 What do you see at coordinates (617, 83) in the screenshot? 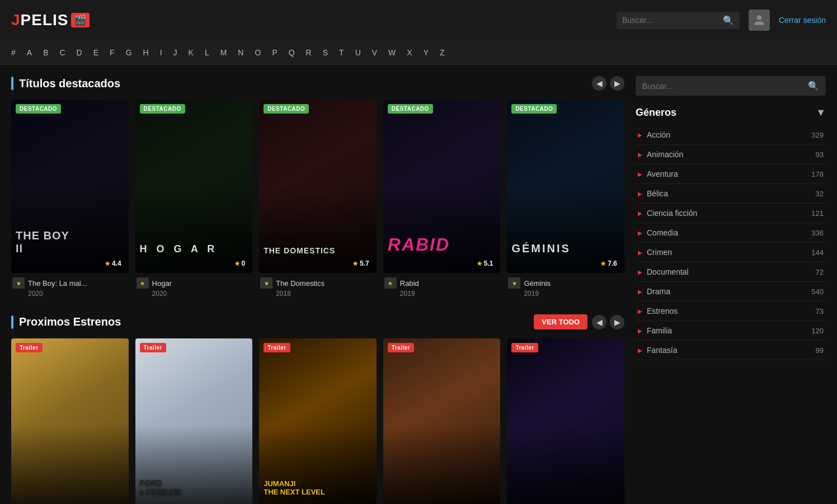
I see `featured-next-arrow: ▶` at bounding box center [617, 83].